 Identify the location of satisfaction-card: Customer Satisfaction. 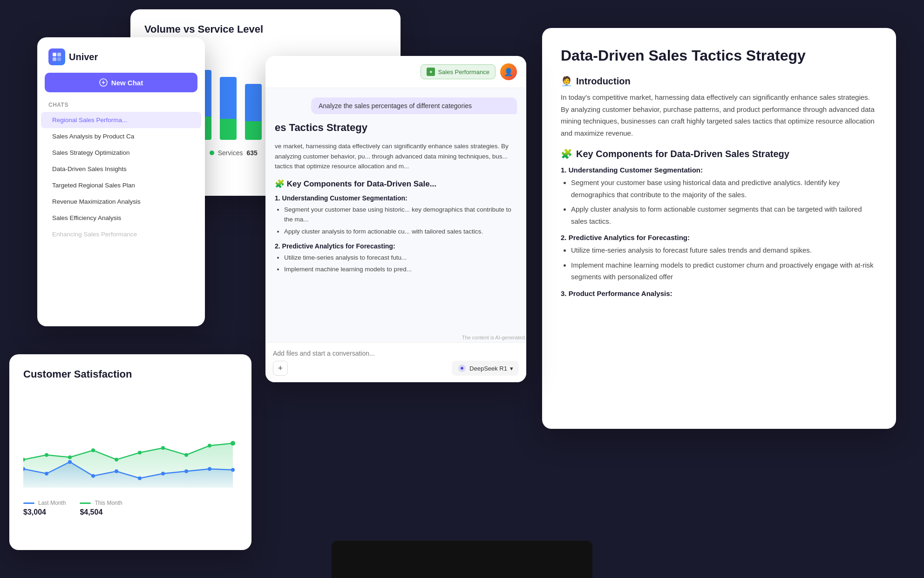
(130, 452).